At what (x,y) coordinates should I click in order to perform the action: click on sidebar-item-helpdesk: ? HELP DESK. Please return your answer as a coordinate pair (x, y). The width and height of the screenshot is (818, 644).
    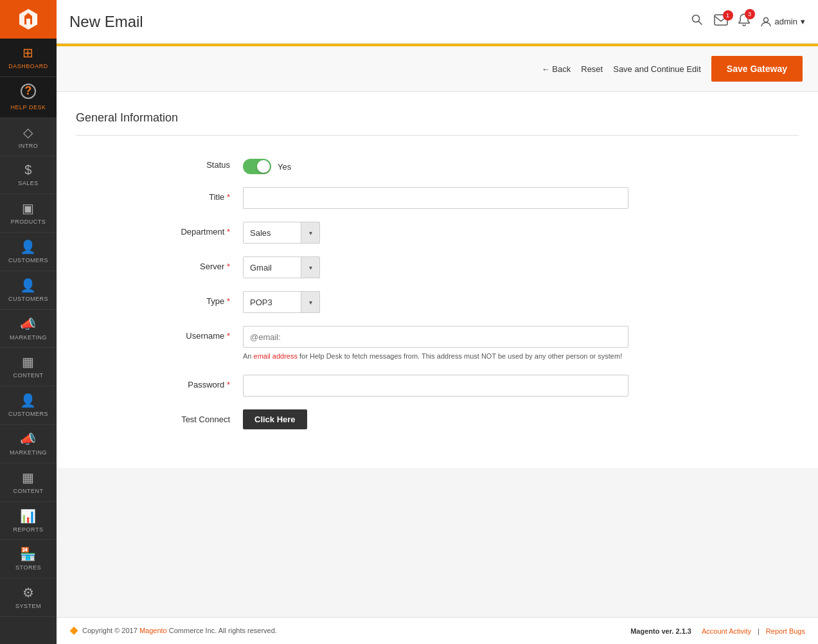
    Looking at the image, I should click on (28, 98).